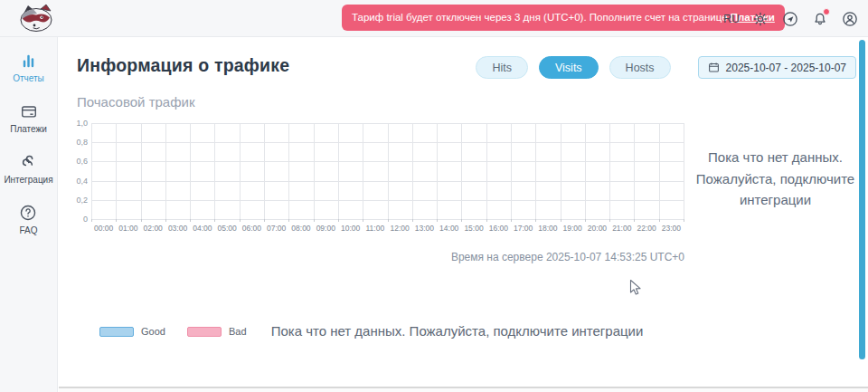 The image size is (868, 392). I want to click on sidebar-item-label: Платежи, so click(29, 129).